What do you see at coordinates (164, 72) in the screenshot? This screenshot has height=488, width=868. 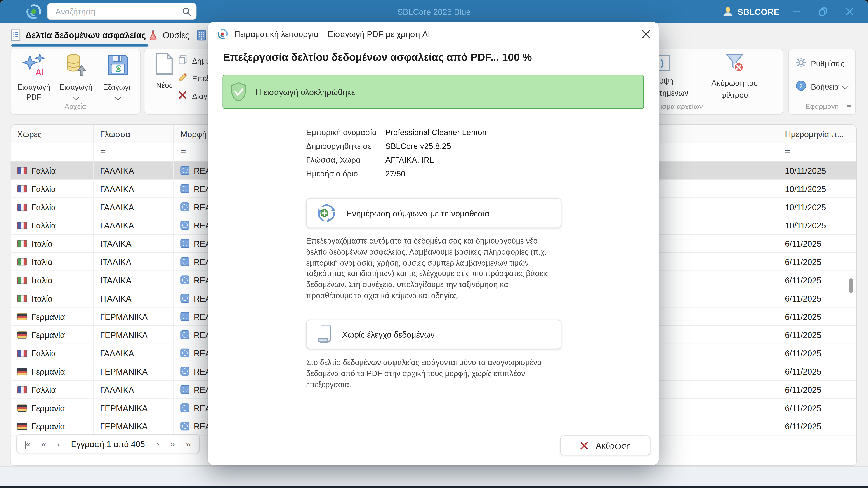 I see `new-button: Νέος` at bounding box center [164, 72].